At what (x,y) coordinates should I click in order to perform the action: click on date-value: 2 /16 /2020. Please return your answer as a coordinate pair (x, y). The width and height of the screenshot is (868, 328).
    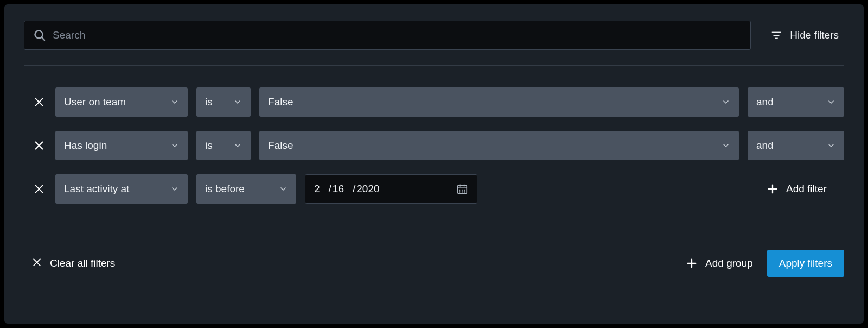
    Looking at the image, I should click on (347, 189).